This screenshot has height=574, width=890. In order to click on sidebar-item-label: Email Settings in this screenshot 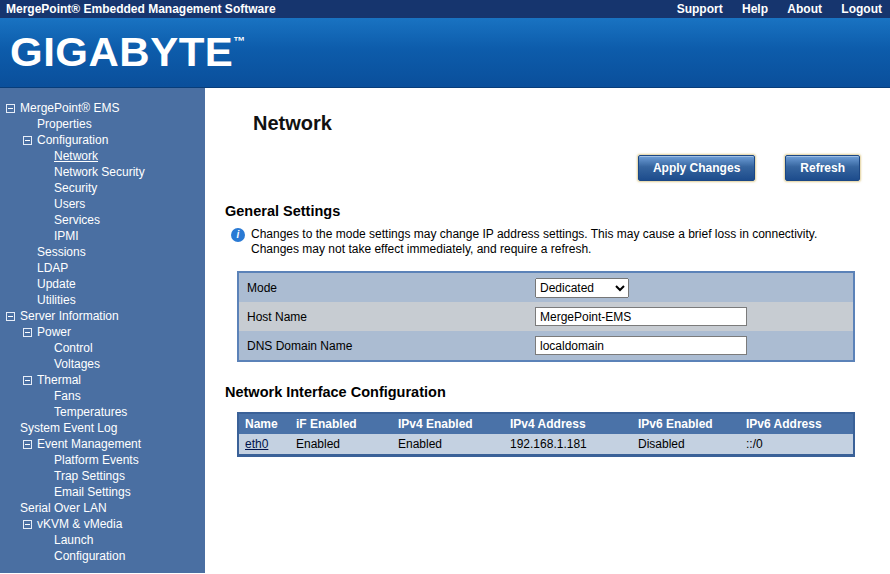, I will do `click(92, 492)`.